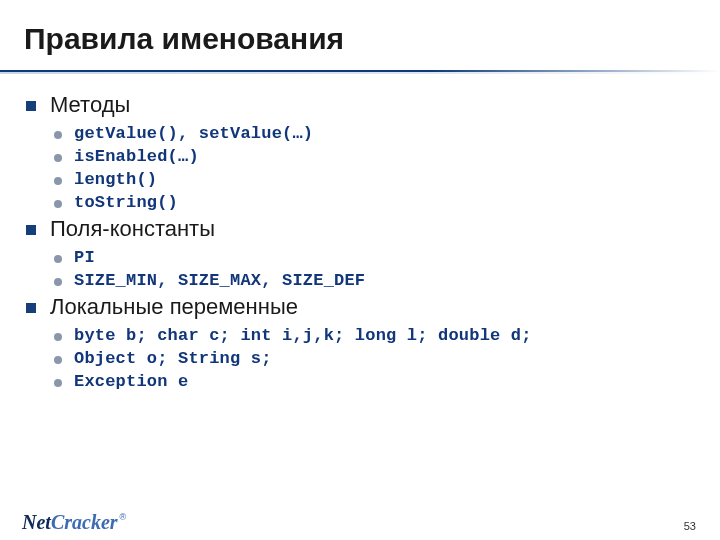 The height and width of the screenshot is (540, 720). Describe the element at coordinates (116, 180) in the screenshot. I see `code-text: length()` at that location.